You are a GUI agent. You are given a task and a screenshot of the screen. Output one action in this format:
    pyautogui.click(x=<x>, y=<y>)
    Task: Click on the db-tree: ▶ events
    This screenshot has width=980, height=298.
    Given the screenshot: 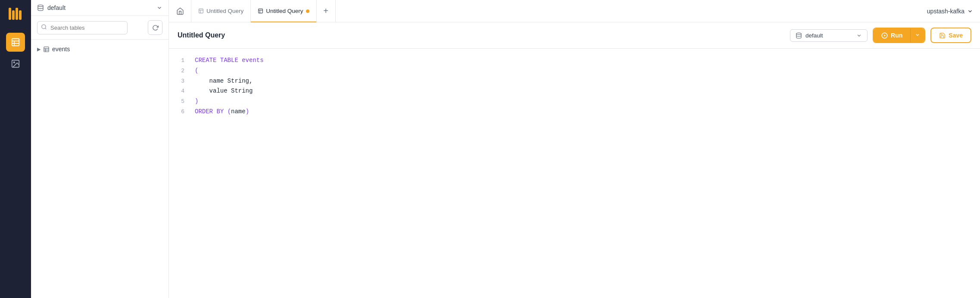 What is the action you would take?
    pyautogui.click(x=100, y=49)
    